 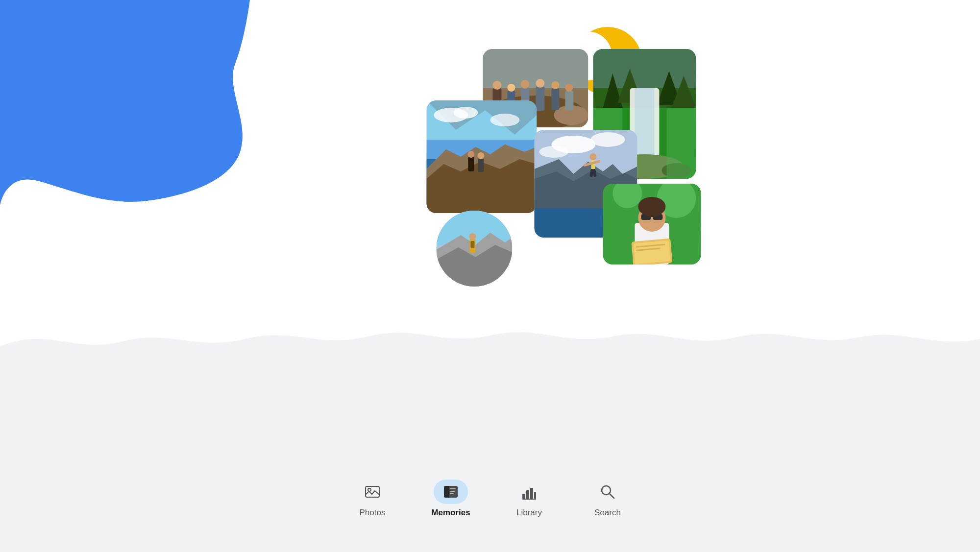 I want to click on bottom-navigation: Photos Memories, so click(x=490, y=499).